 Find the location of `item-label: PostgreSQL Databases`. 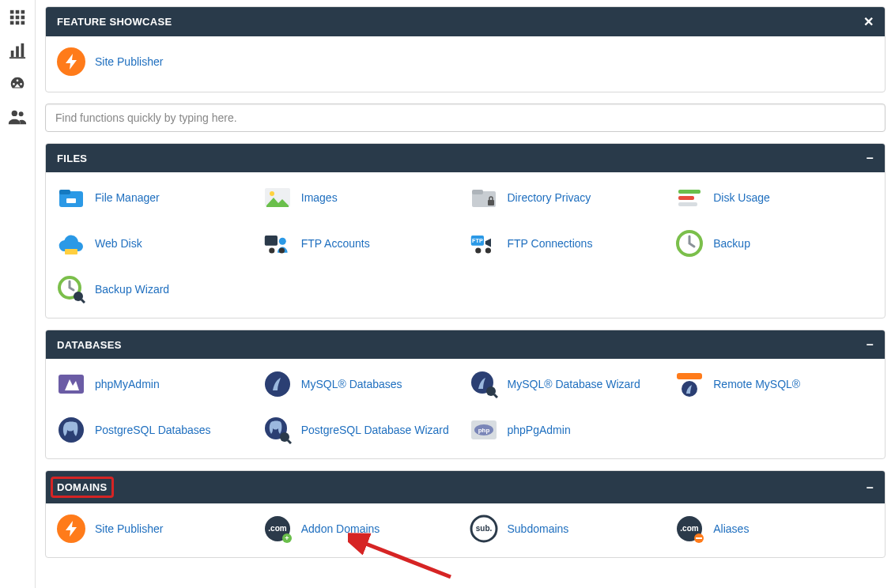

item-label: PostgreSQL Databases is located at coordinates (153, 430).